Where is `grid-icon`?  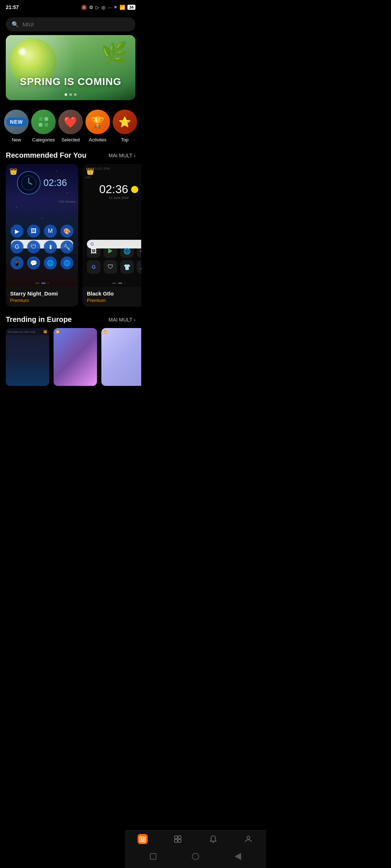
grid-icon is located at coordinates (43, 122).